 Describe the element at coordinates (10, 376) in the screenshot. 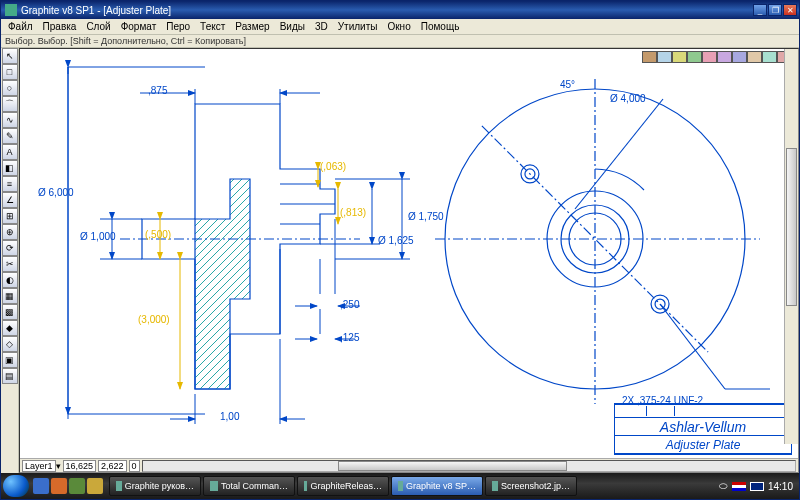

I see `tool-button: ▤` at that location.